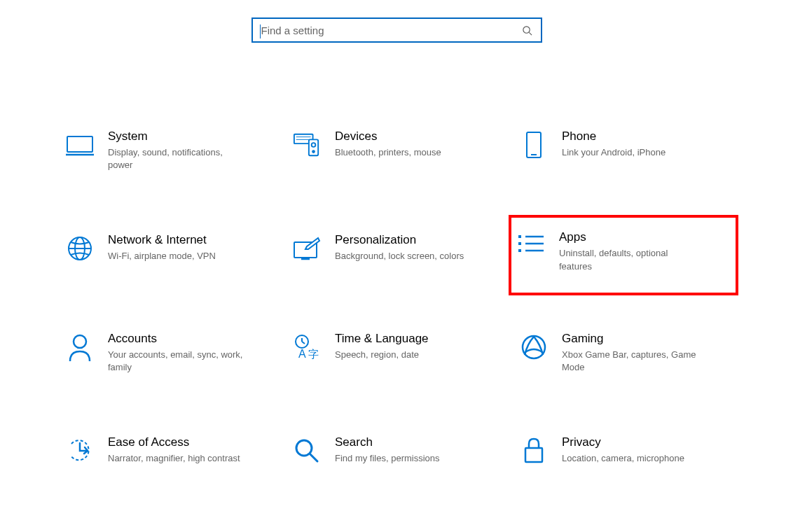 The image size is (793, 532). Describe the element at coordinates (614, 136) in the screenshot. I see `category-title: Phone` at that location.